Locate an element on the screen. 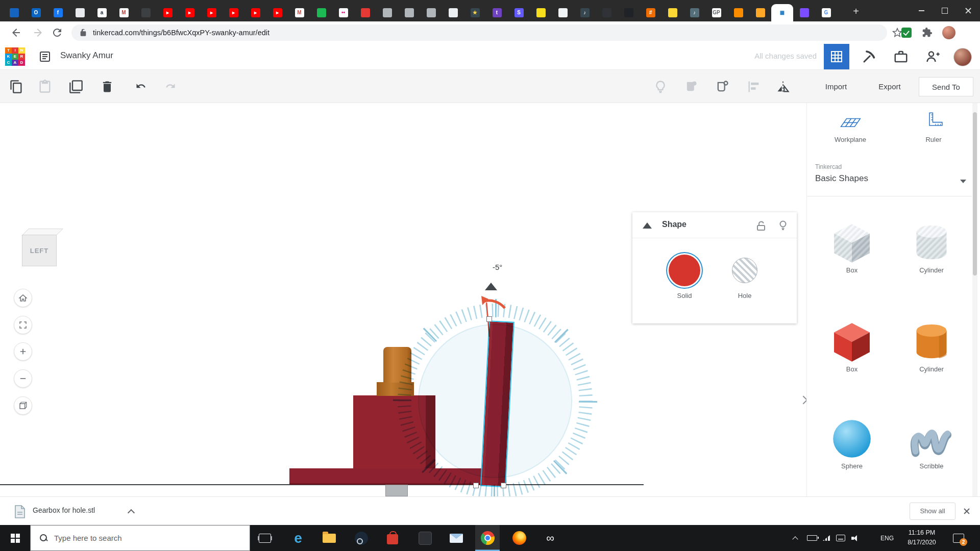  shape-tile-box-red: Box is located at coordinates (852, 352).